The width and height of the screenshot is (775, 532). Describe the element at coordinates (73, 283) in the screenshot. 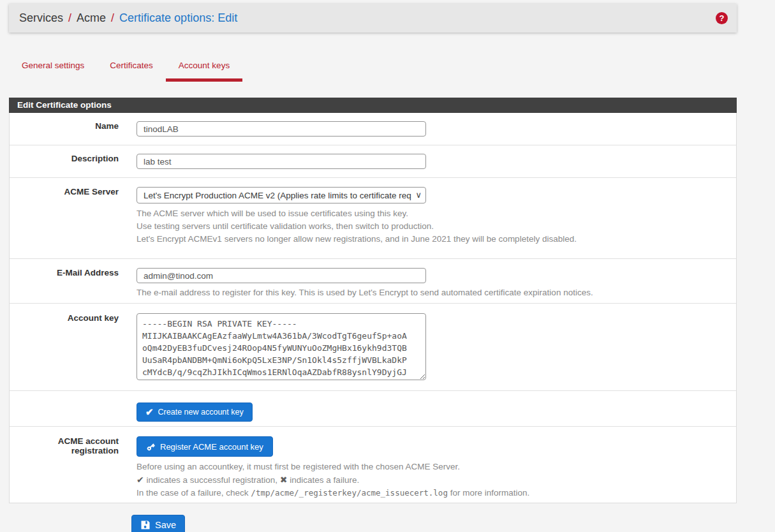

I see `email-label: E-Mail Address` at that location.